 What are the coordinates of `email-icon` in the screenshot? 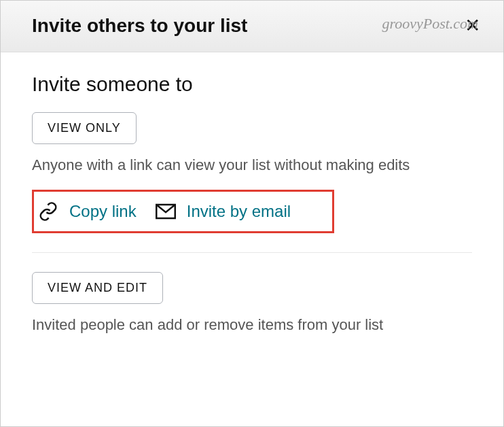 It's located at (166, 211).